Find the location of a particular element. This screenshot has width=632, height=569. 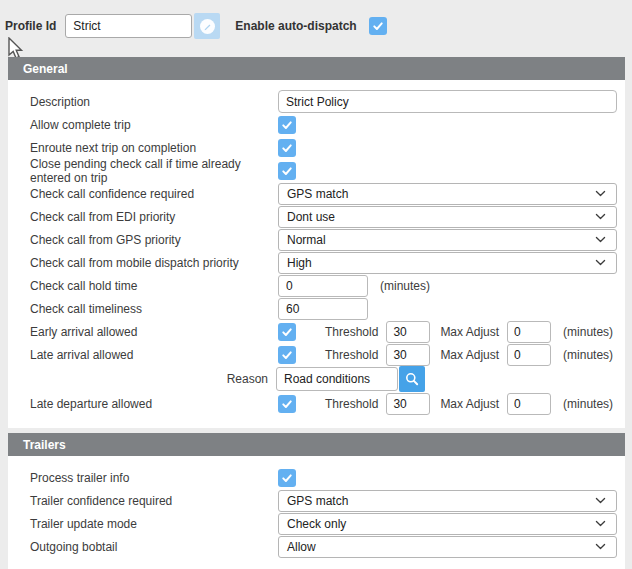

close-pending-check-call-row: Close pending check call if time already… is located at coordinates (324, 170).